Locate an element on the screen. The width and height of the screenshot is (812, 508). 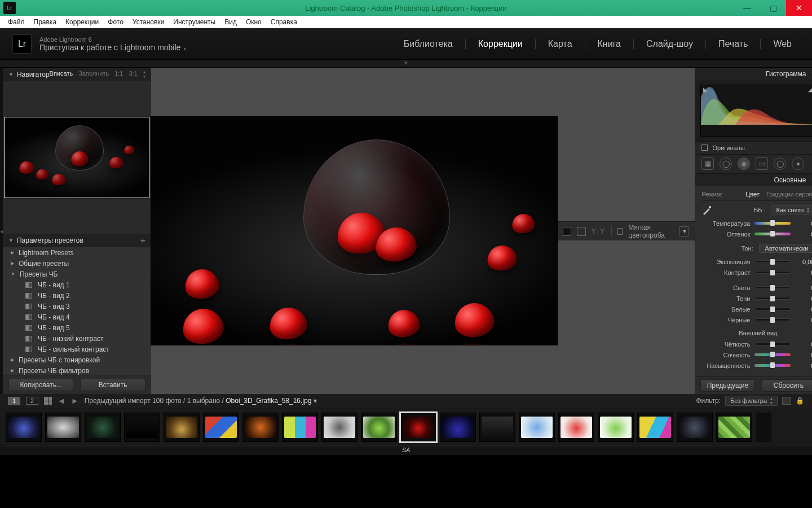
filter-switch is located at coordinates (787, 401).